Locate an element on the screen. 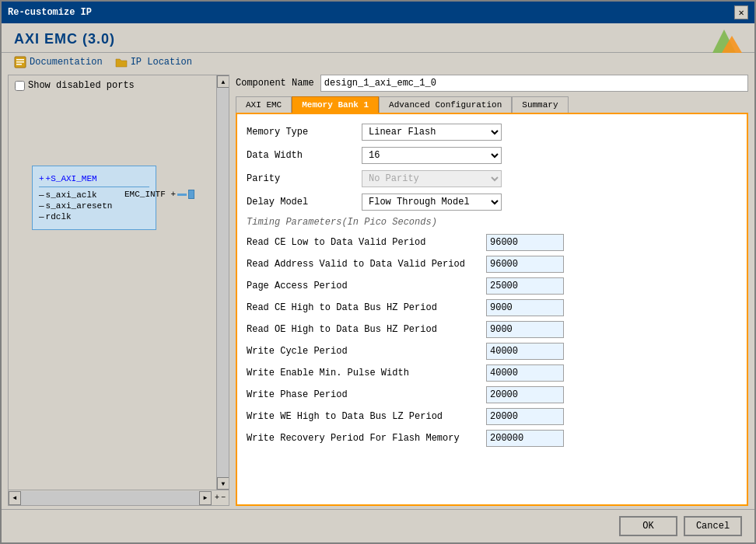  memory-type-select: Linear Flash is located at coordinates (432, 132).